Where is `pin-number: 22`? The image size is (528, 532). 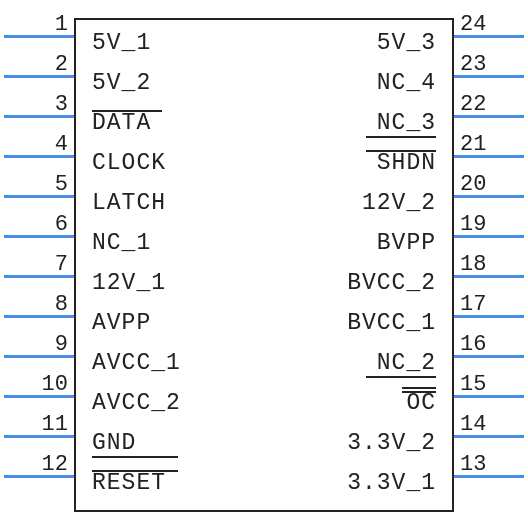
pin-number: 22 is located at coordinates (491, 104).